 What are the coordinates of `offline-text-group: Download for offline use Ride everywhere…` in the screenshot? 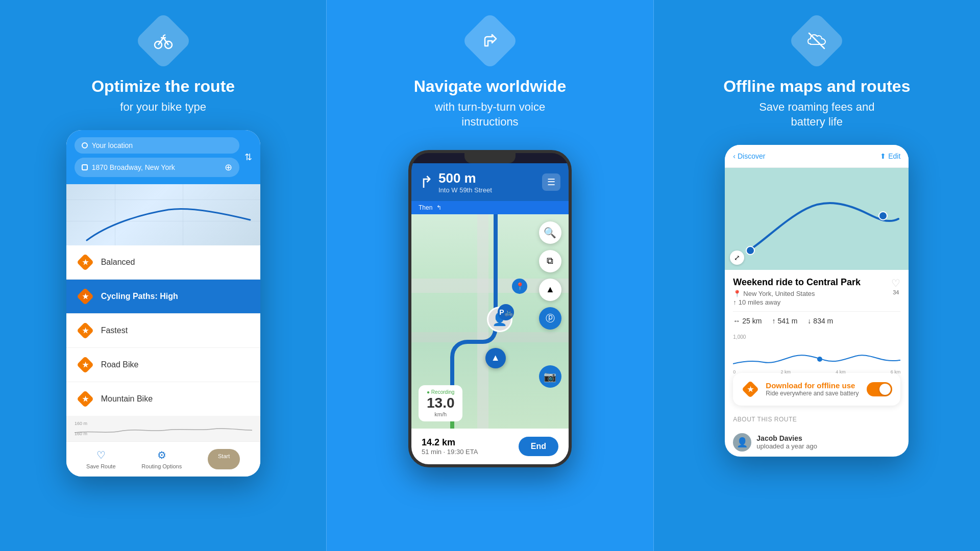 It's located at (813, 389).